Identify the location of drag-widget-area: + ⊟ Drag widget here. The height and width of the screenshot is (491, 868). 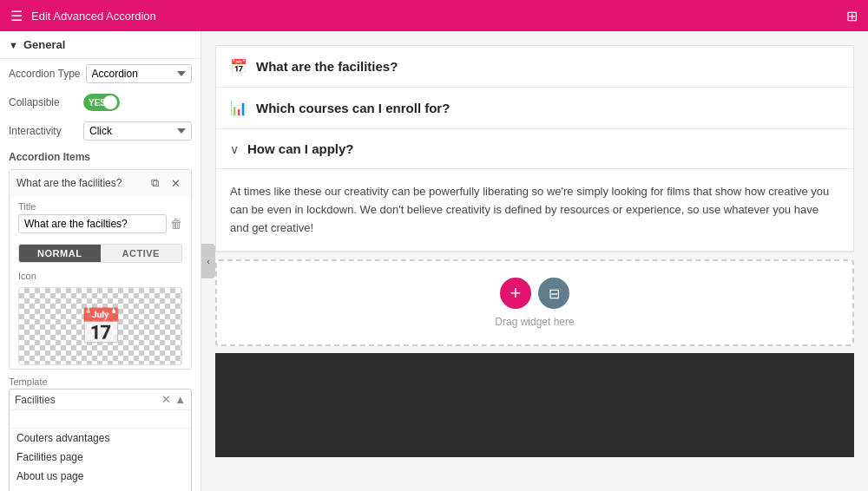
(535, 303).